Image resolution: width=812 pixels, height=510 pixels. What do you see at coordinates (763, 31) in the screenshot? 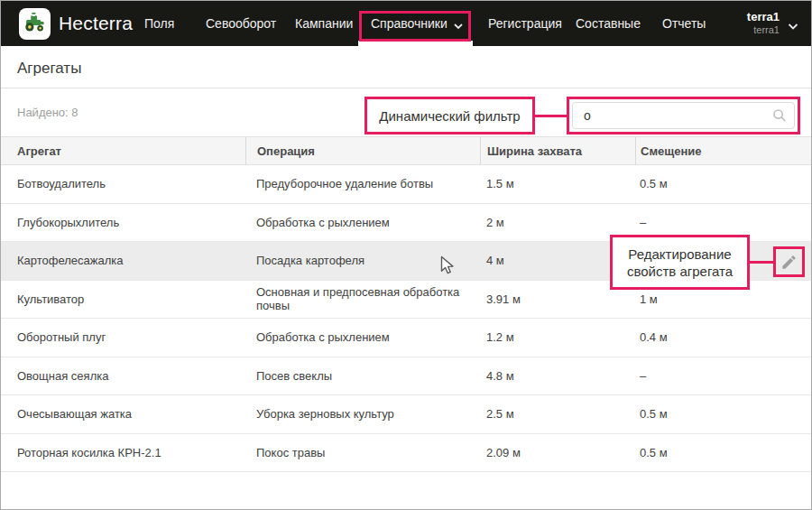
I see `user-account: terra1` at bounding box center [763, 31].